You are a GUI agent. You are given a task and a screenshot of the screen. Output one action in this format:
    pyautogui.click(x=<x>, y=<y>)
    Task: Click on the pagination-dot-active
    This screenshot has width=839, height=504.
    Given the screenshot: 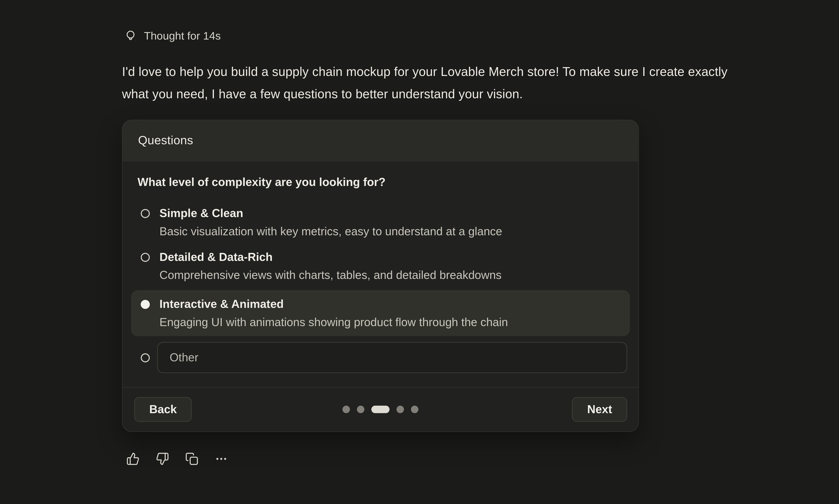 What is the action you would take?
    pyautogui.click(x=381, y=410)
    